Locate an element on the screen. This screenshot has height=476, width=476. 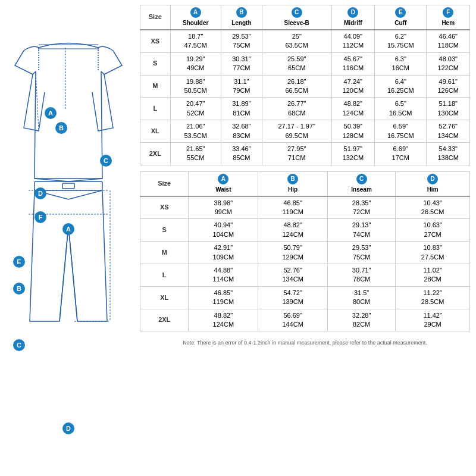
top-cell: 19.29"49CM is located at coordinates (195, 64).